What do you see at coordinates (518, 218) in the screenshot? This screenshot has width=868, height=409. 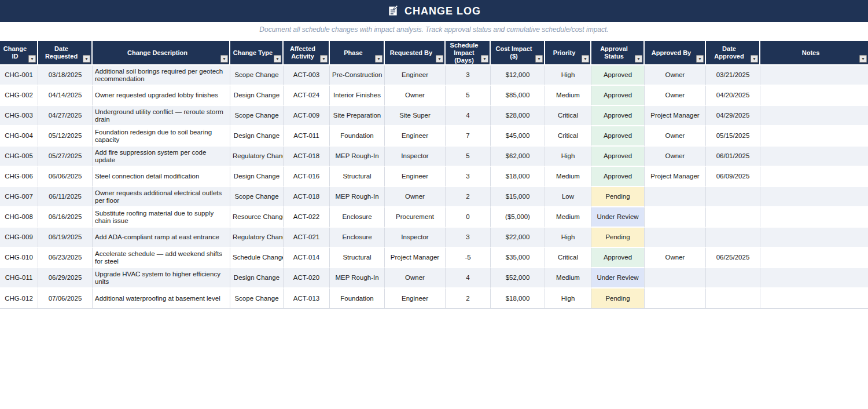 I see `cell-cost_impact: ($5,000)` at bounding box center [518, 218].